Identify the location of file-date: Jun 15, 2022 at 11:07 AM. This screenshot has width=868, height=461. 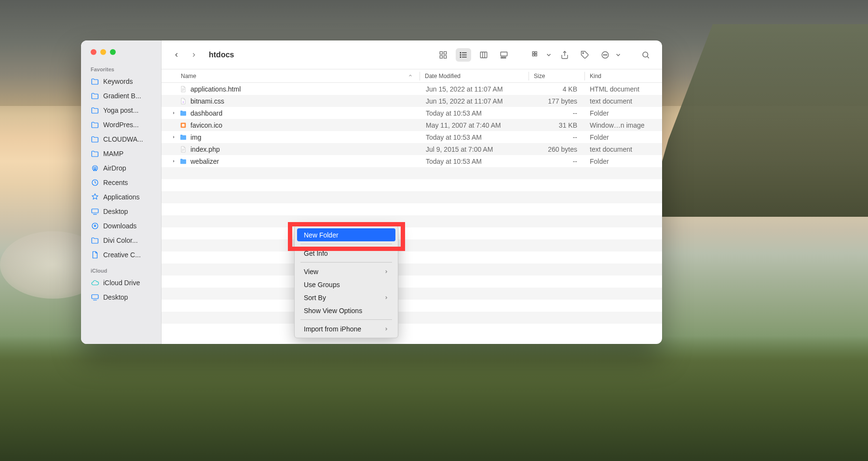
(475, 89).